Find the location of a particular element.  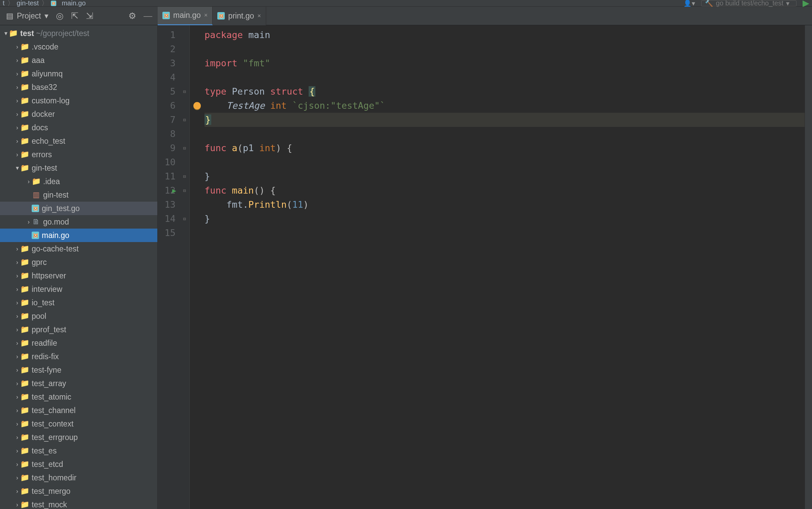

line-number: 13 is located at coordinates (166, 205).